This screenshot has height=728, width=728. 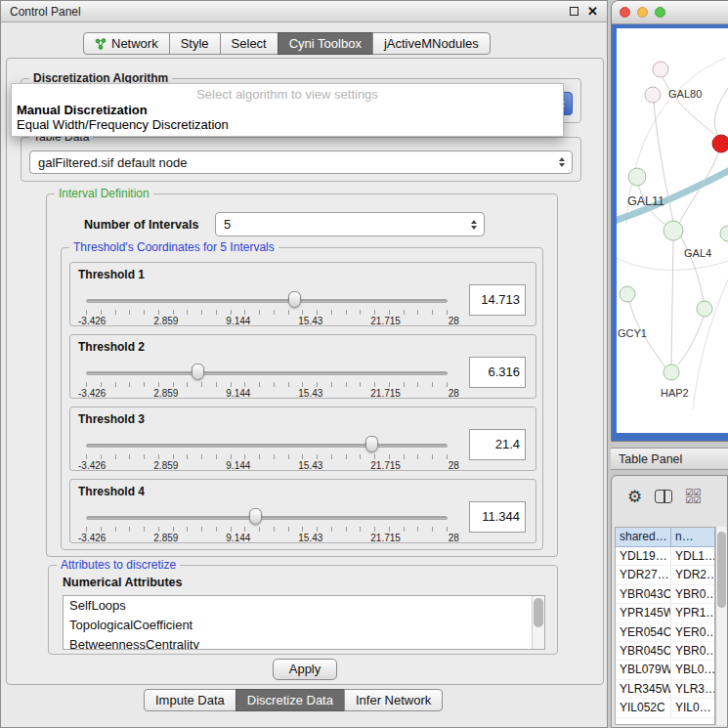 I want to click on dropdown-option-equal-width-frequency: Equal Width/Frequency Discretization, so click(x=287, y=125).